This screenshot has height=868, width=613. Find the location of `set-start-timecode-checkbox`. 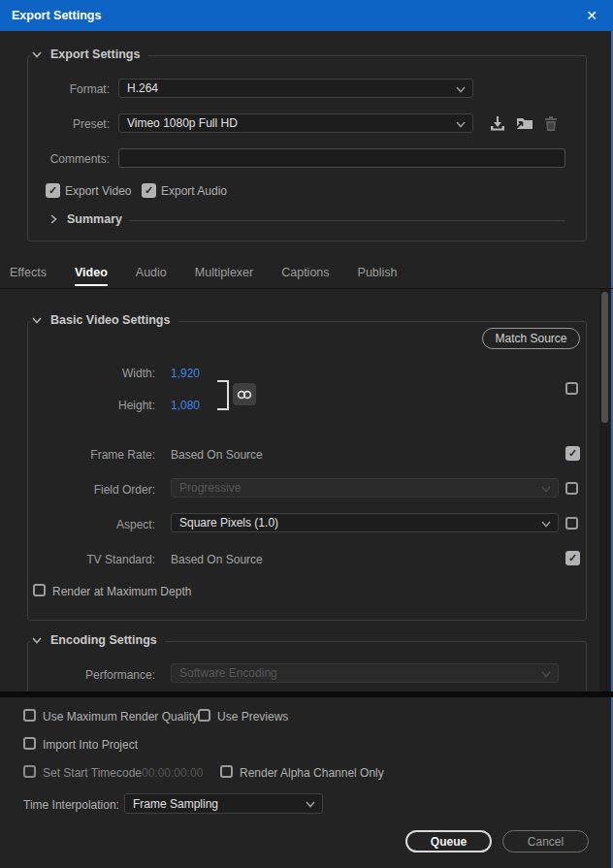

set-start-timecode-checkbox is located at coordinates (29, 772).